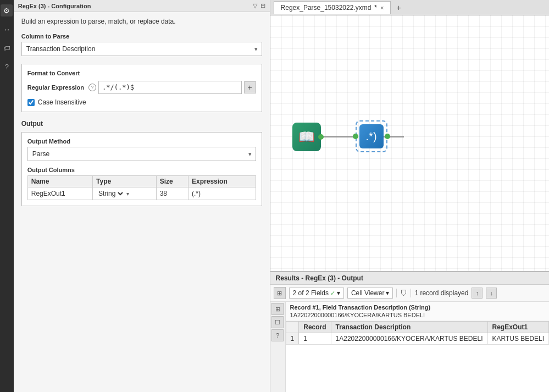 This screenshot has width=549, height=392. What do you see at coordinates (255, 5) in the screenshot?
I see `minimize-icon: ▽` at bounding box center [255, 5].